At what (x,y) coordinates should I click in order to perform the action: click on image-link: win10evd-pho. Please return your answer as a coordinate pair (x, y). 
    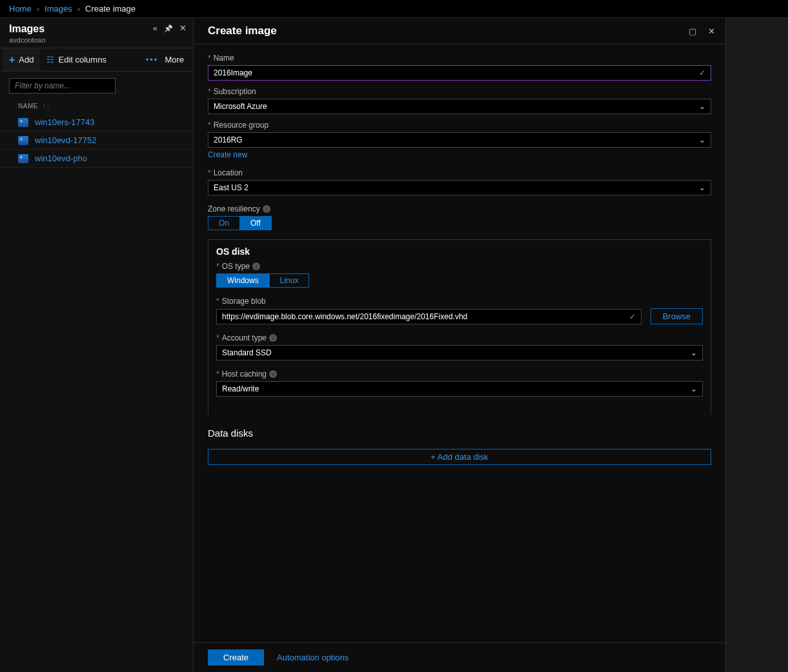
    Looking at the image, I should click on (61, 159).